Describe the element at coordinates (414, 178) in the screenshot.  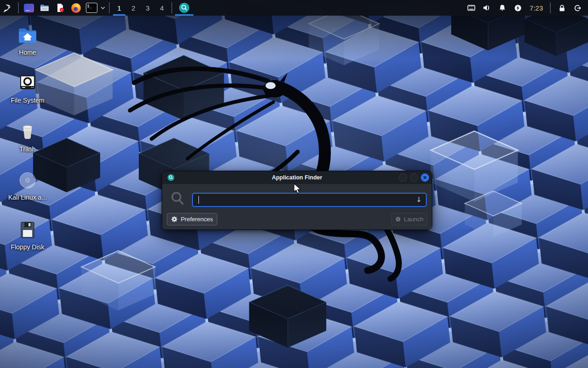
I see `window-controls: ✕` at that location.